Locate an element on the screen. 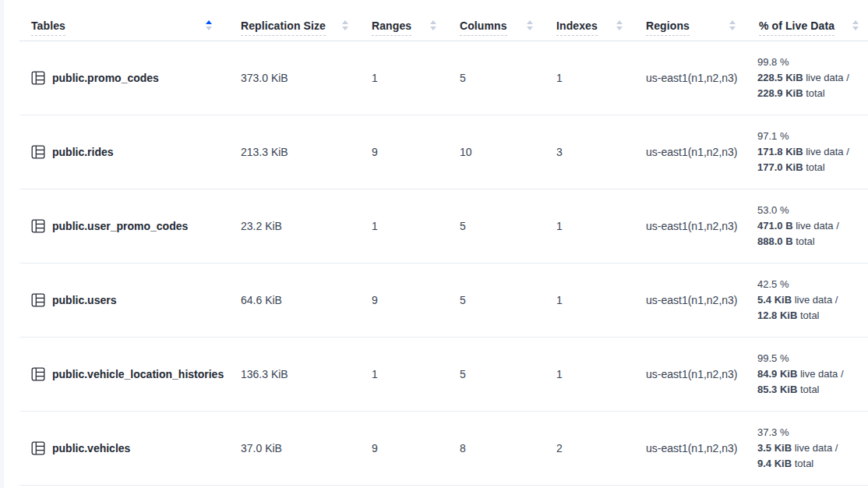 The image size is (868, 488). live-data-percent: 97.1 % is located at coordinates (813, 136).